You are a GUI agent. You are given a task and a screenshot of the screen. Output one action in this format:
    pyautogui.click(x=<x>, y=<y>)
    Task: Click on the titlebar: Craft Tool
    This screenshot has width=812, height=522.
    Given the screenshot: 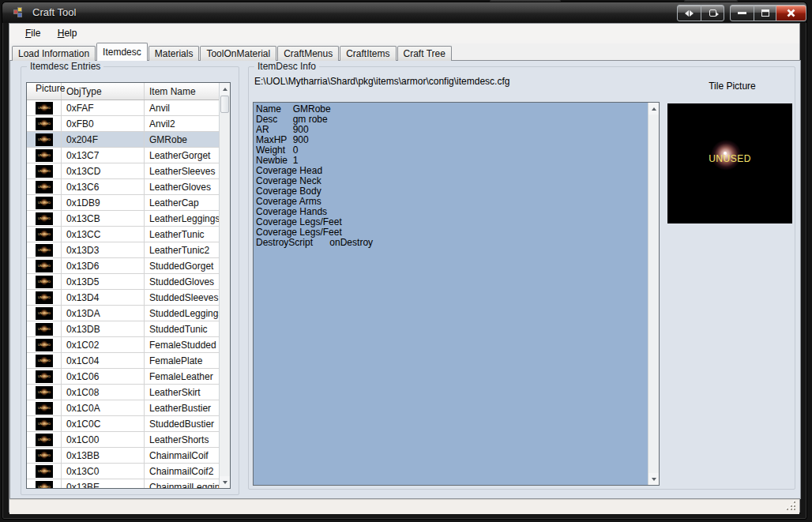 What is the action you would take?
    pyautogui.click(x=404, y=13)
    